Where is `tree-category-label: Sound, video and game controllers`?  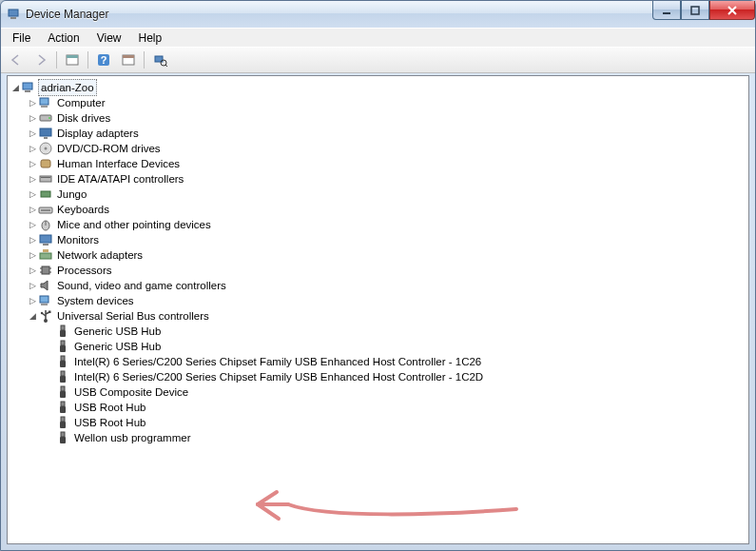
tree-category-label: Sound, video and game controllers is located at coordinates (142, 285).